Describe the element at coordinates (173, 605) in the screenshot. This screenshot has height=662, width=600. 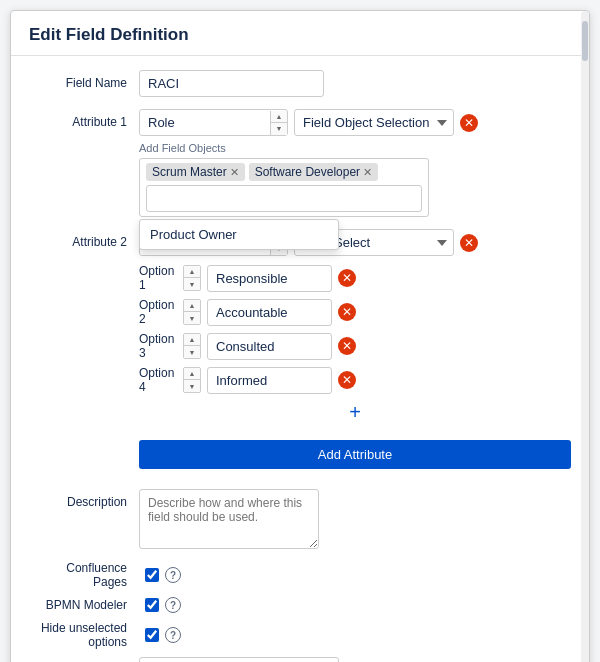
I see `bpmn-modeler-info-icon: ?` at that location.